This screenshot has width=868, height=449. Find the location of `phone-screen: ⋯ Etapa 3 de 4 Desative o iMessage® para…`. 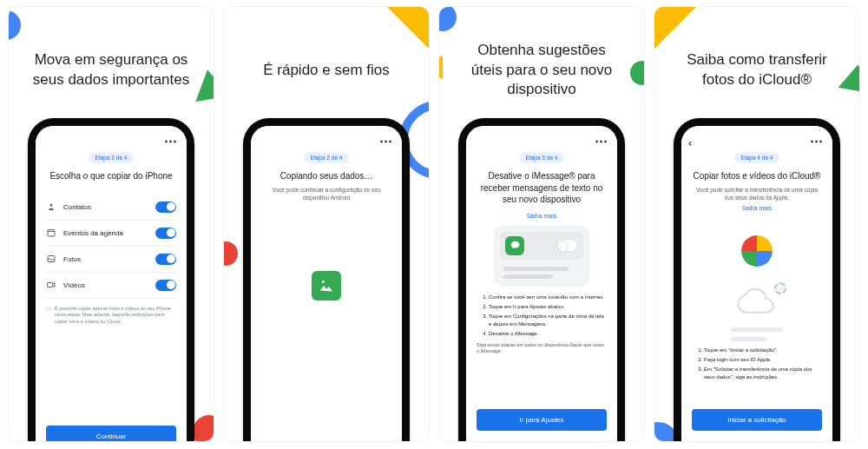

phone-screen: ⋯ Etapa 3 de 4 Desative o iMessage® para… is located at coordinates (542, 283).